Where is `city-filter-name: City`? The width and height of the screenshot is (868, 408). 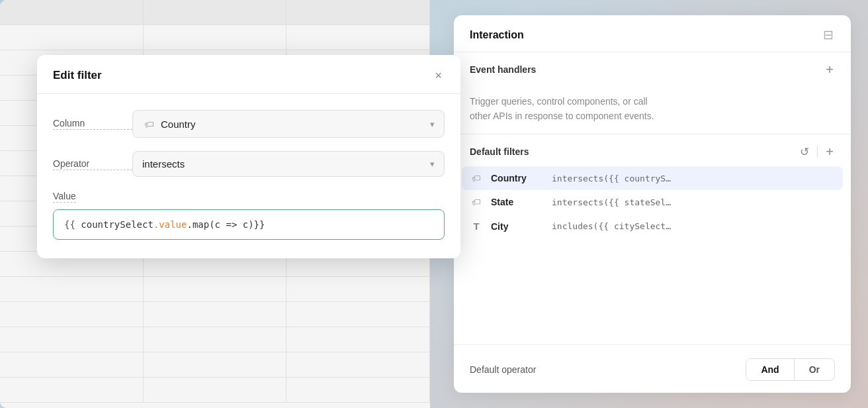 city-filter-name: City is located at coordinates (517, 227).